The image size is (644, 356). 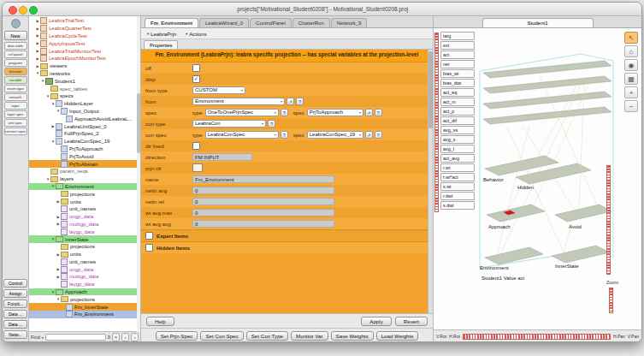 I want to click on dropdown-from-type: CUSTOM▾, so click(x=219, y=91).